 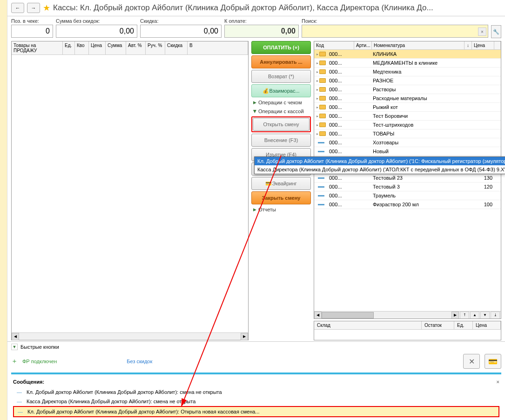 I want to click on pos-value: 0, so click(x=32, y=31).